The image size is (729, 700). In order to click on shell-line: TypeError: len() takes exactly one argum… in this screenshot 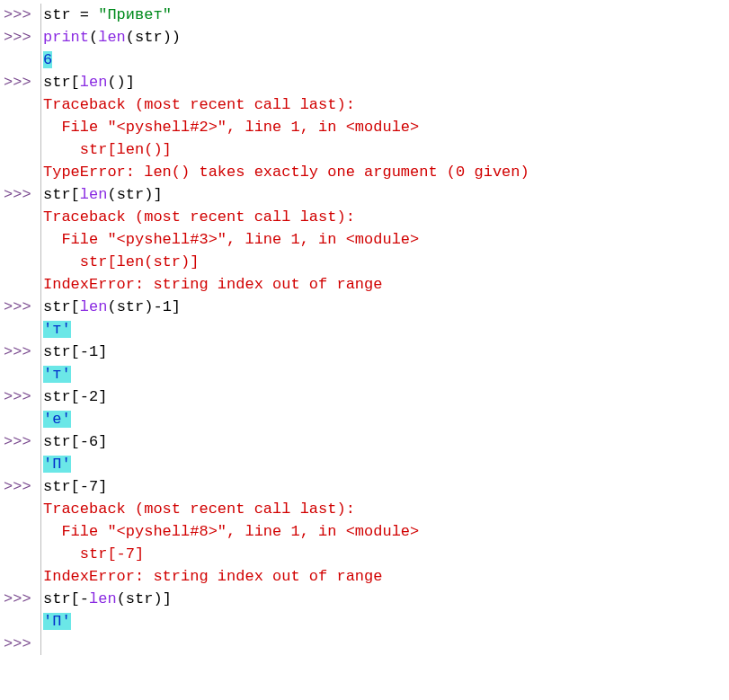, I will do `click(367, 173)`.